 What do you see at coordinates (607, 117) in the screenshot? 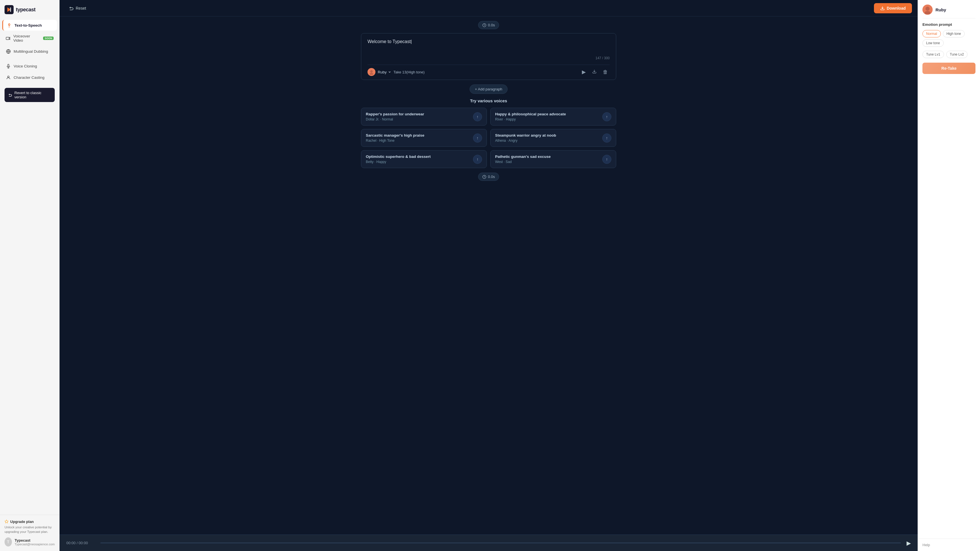
I see `vc-play-btn-1: ↑` at bounding box center [607, 117].